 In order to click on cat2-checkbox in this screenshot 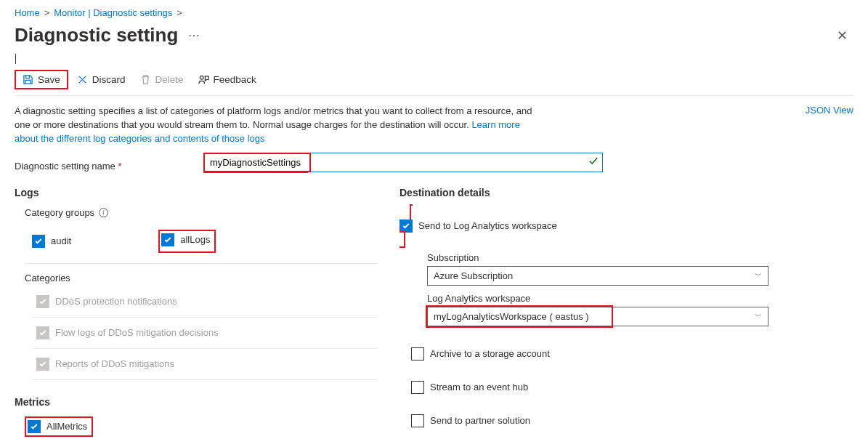, I will do `click(43, 333)`.